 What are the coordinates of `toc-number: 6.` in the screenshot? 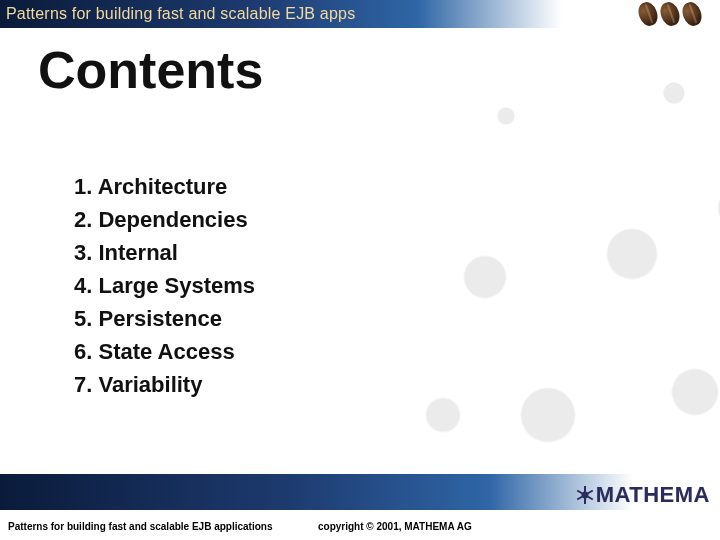 It's located at (83, 352).